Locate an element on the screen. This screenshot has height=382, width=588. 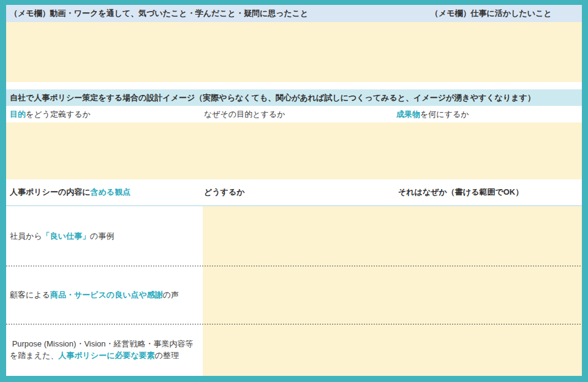
design-columns-row: 目的をどう定義するか なぜその目的とするか 成果物を何にするか is located at coordinates (294, 114).